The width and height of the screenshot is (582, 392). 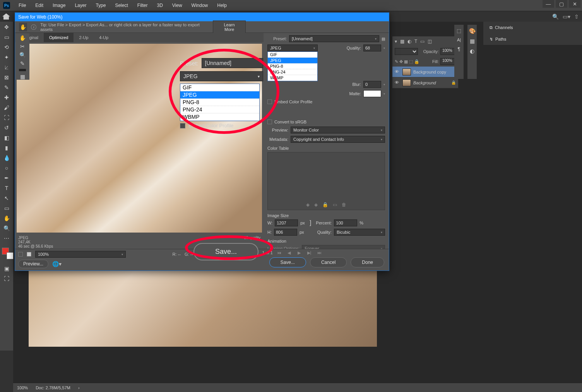 What do you see at coordinates (220, 117) in the screenshot?
I see `overlay-option-wbmp: WBMP` at bounding box center [220, 117].